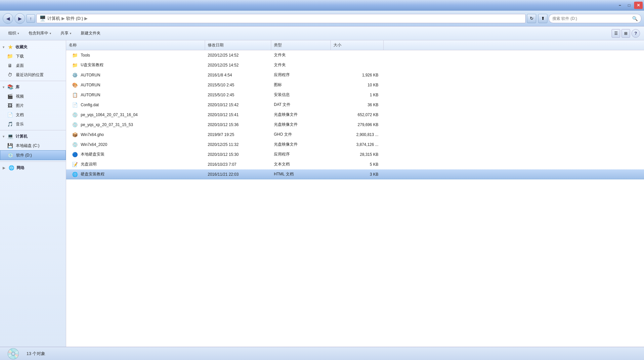 The width and height of the screenshot is (644, 360). I want to click on sidebar-favorites-header: ▾ ★ 收藏夹, so click(33, 47).